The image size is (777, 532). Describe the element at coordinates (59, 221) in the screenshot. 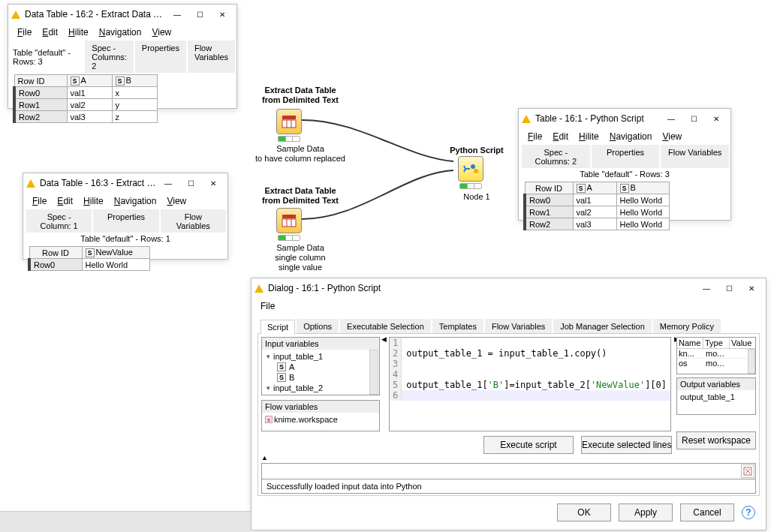

I see `tab-spec: Spec - Column: 1` at that location.